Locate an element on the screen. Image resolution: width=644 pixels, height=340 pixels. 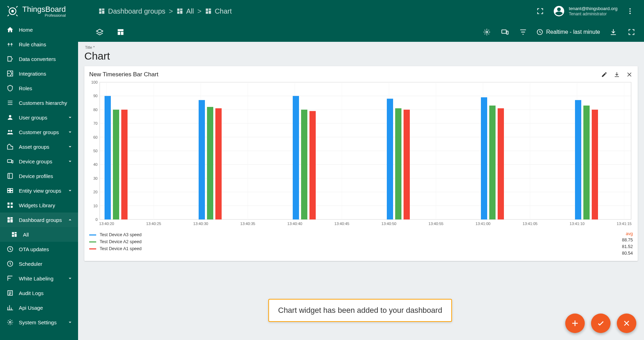
entity-aliases-button is located at coordinates (505, 32).